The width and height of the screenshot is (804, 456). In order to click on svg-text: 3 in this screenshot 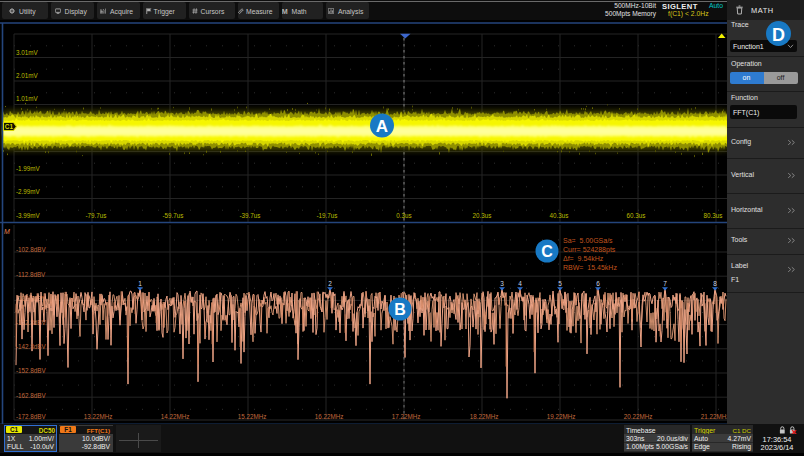, I will do `click(502, 284)`.